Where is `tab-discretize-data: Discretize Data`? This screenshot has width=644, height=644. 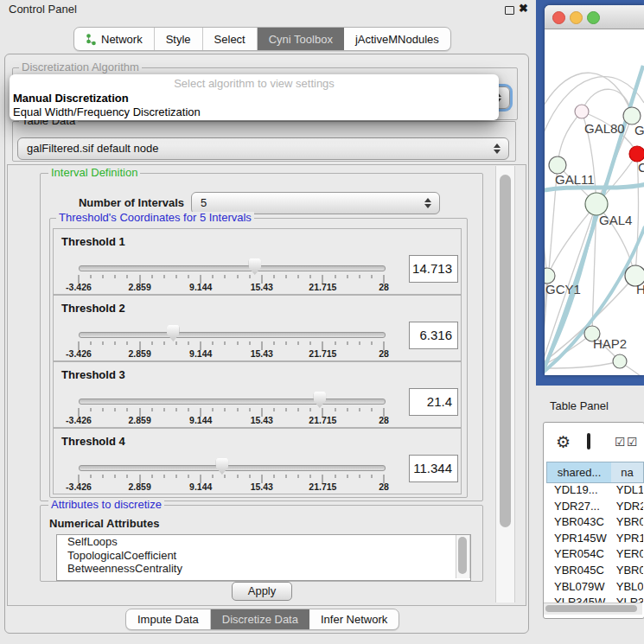
tab-discretize-data: Discretize Data is located at coordinates (260, 619).